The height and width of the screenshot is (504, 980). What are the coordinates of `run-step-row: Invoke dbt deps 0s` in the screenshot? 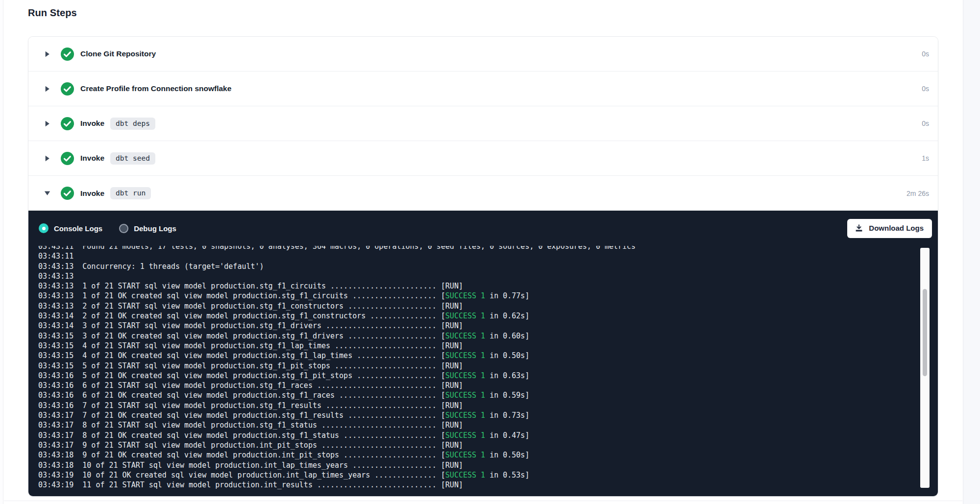 It's located at (483, 123).